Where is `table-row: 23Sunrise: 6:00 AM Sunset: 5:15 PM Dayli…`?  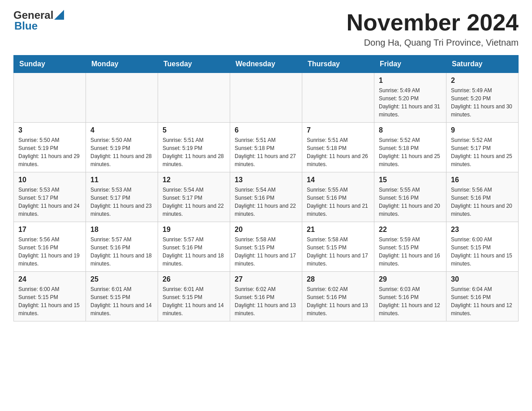
table-row: 23Sunrise: 6:00 AM Sunset: 5:15 PM Dayli… is located at coordinates (483, 247).